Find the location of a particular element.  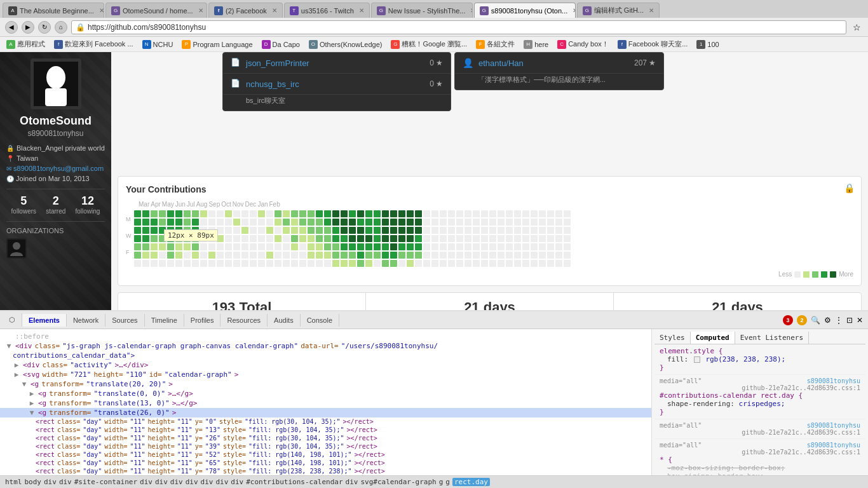

dropdown-user-item: 👤 ethantu/Han 207 ★ is located at coordinates (559, 64).